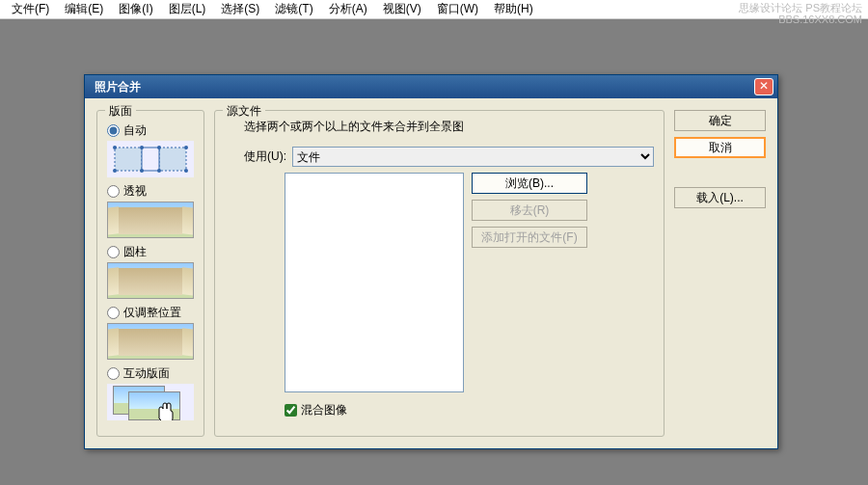 The image size is (868, 485). Describe the element at coordinates (473, 156) in the screenshot. I see `use-select: 文件` at that location.